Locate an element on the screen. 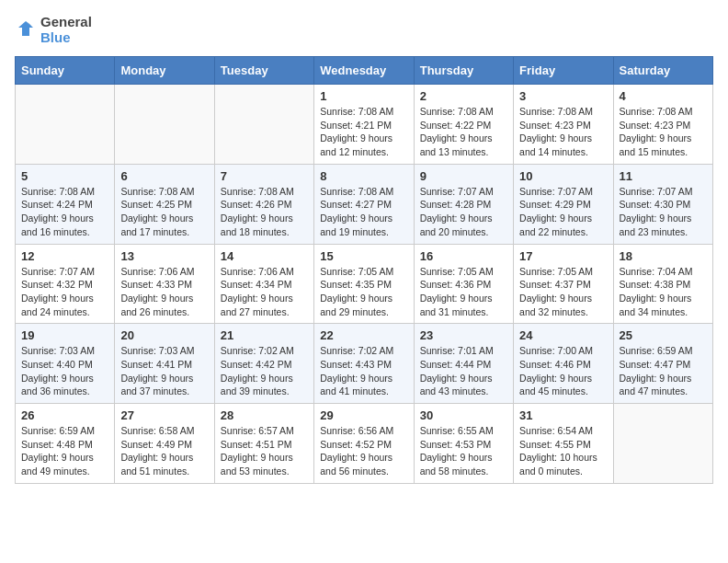 The width and height of the screenshot is (728, 563). day-cell: 4Sunrise: 7:08 AMSunset: 4:23 PMDaylight… is located at coordinates (663, 125).